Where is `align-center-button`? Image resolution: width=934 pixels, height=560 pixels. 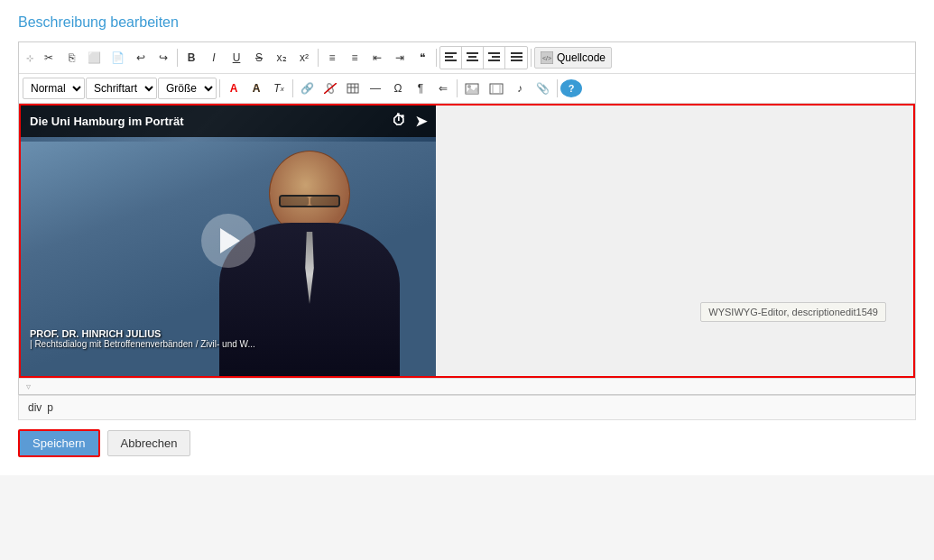 align-center-button is located at coordinates (473, 58).